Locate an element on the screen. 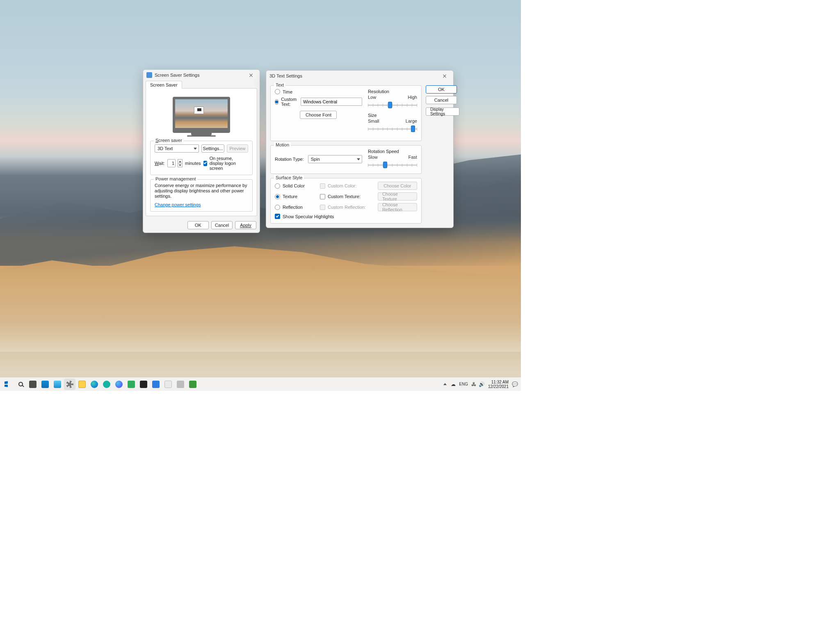 The image size is (840, 630). start-icon is located at coordinates (8, 384).